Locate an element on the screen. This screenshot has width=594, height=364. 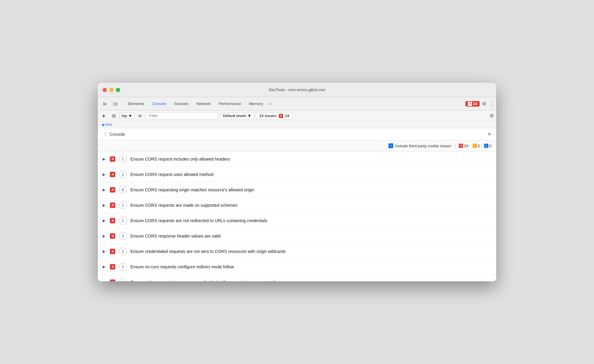
issue-row: ▶ ✕ 6 Ensure CORS requesting origin matc… is located at coordinates (297, 190).